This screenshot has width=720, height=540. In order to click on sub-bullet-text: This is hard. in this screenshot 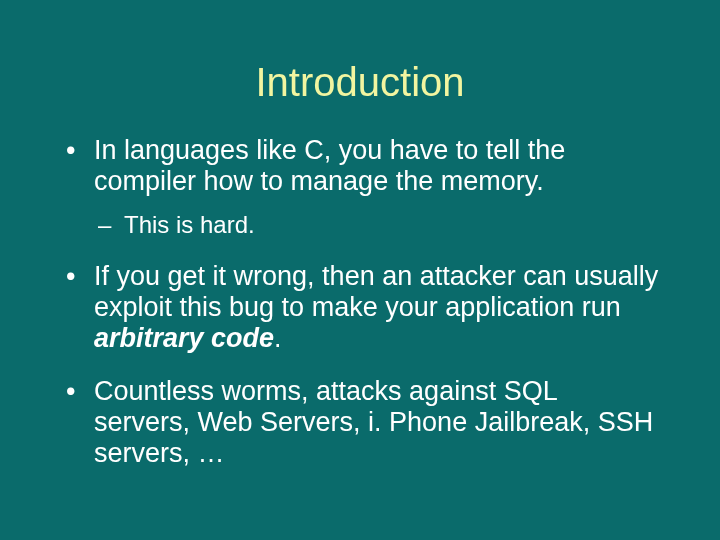, I will do `click(190, 224)`.